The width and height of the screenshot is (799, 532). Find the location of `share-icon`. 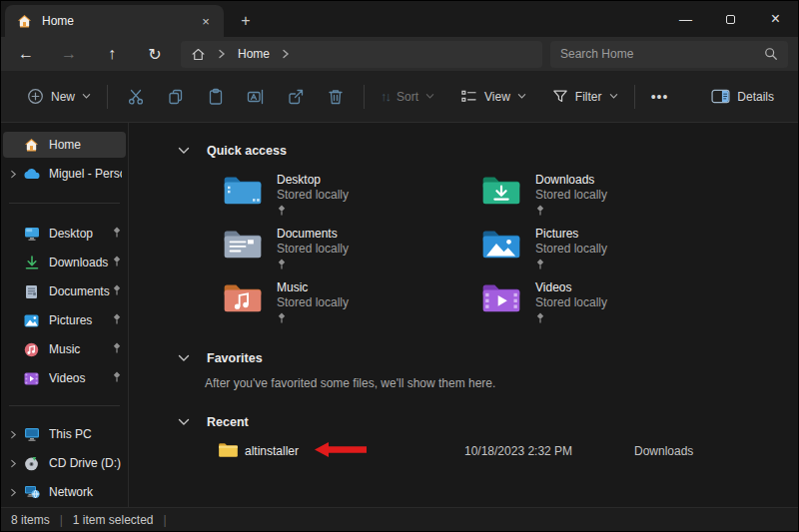

share-icon is located at coordinates (296, 97).